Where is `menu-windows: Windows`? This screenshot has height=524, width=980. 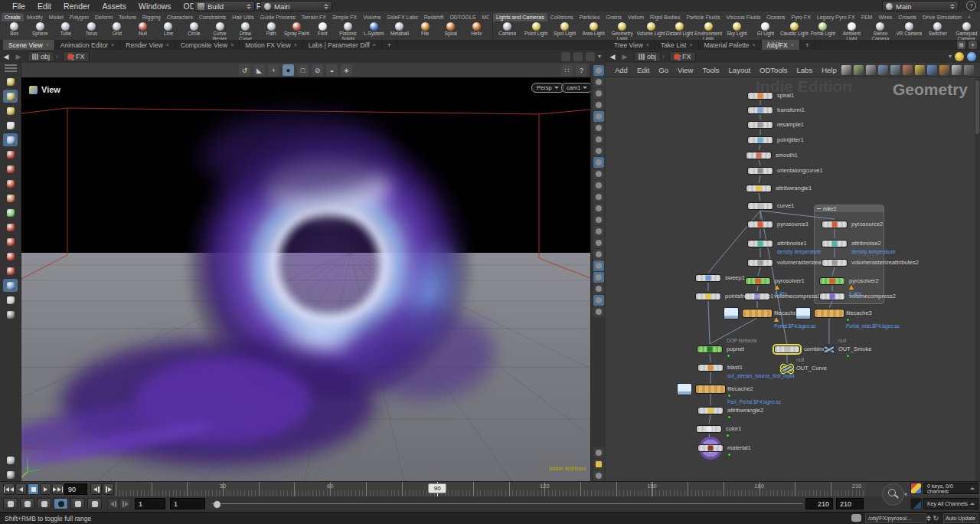
menu-windows: Windows is located at coordinates (155, 6).